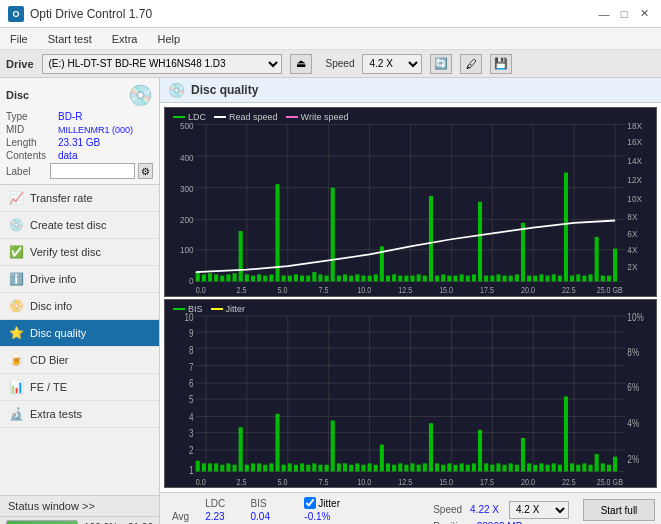 This screenshot has width=661, height=524. Describe the element at coordinates (80, 198) in the screenshot. I see `sidebar-item-transfer-rate: 📈 Transfer rate` at that location.